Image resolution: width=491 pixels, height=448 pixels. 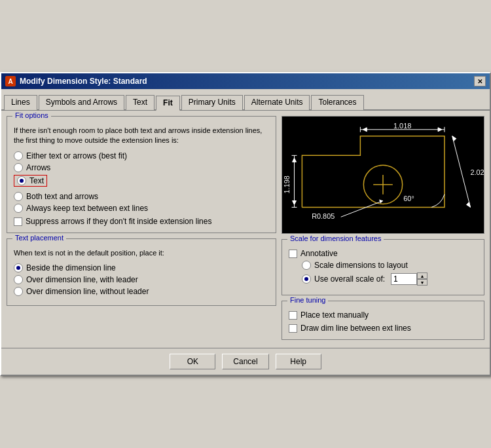 What do you see at coordinates (245, 101) in the screenshot?
I see `tabs-bar: Lines Symbols and Arrows Text Fit Primar…` at bounding box center [245, 101].